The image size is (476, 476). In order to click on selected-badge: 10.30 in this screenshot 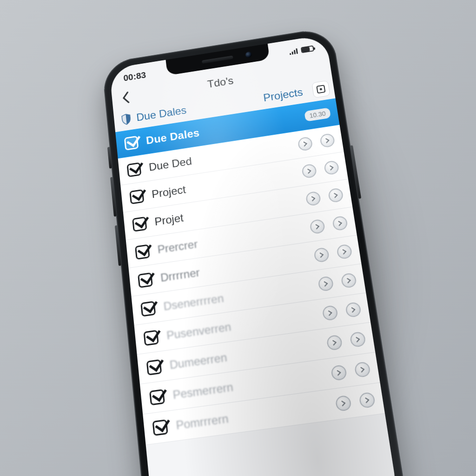, I will do `click(317, 114)`.